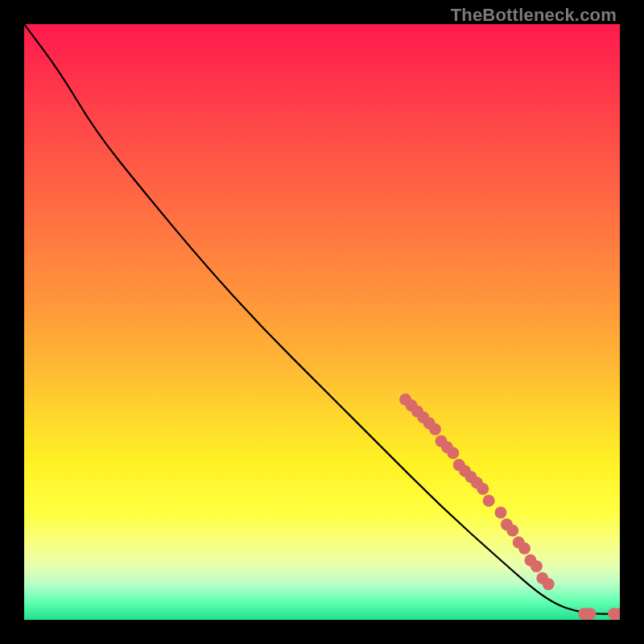 This screenshot has width=644, height=644. I want to click on watermark-text: TheBottleneck.com, so click(534, 15).